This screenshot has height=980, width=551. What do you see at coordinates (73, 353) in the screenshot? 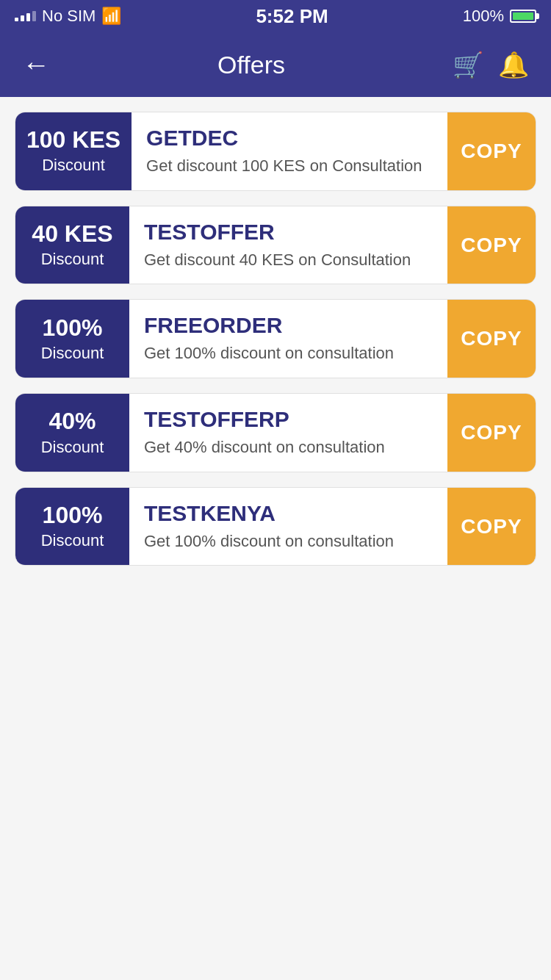
I see `offer-type-2: Discount` at bounding box center [73, 353].